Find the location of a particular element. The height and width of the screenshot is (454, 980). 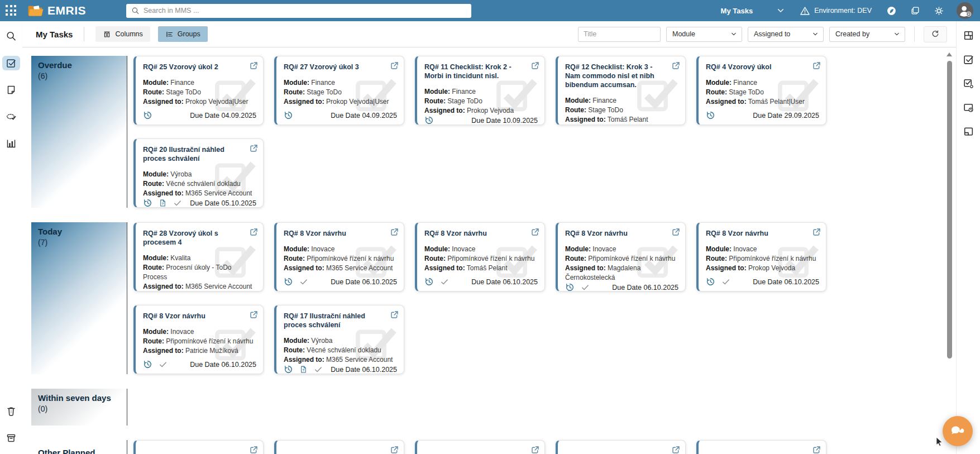

app-logo: EMRIS is located at coordinates (56, 11).